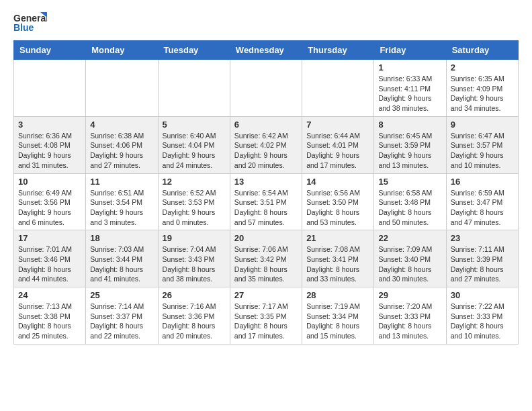 This screenshot has width=532, height=411. What do you see at coordinates (122, 125) in the screenshot?
I see `day-number: 4` at bounding box center [122, 125].